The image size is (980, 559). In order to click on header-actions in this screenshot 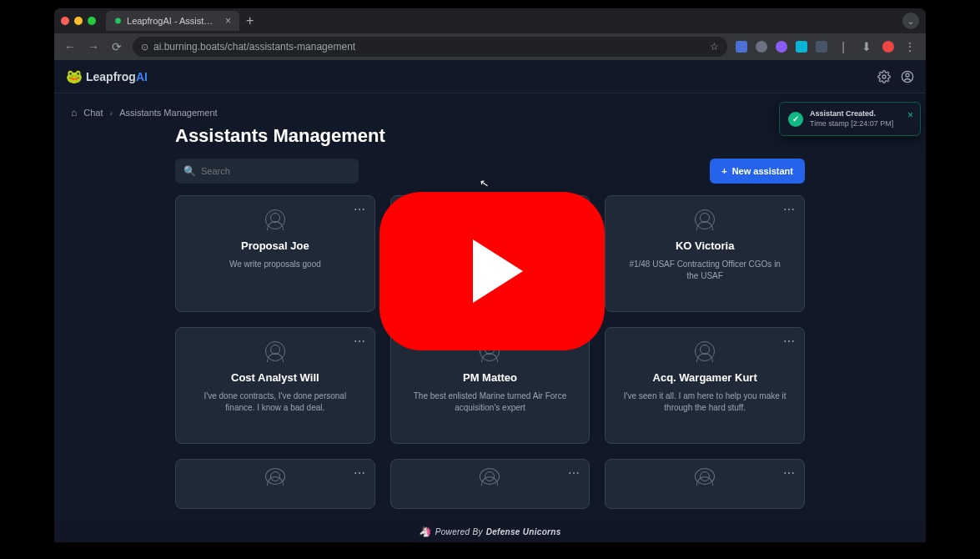, I will do `click(896, 77)`.